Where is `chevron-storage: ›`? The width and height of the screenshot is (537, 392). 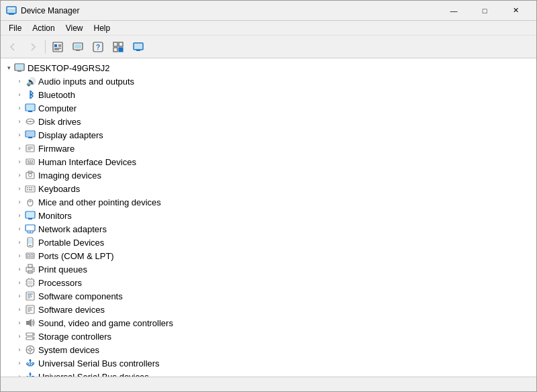 chevron-storage: › is located at coordinates (19, 336).